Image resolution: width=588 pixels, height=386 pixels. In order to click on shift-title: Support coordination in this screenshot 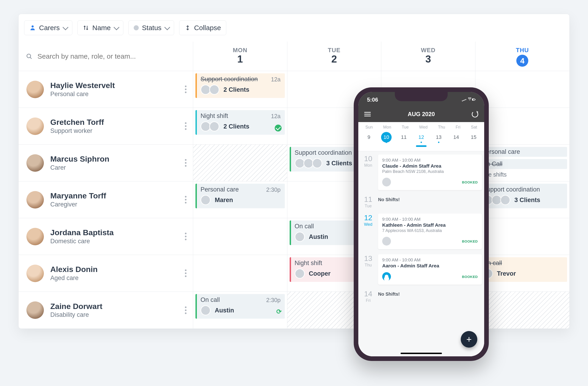, I will do `click(523, 189)`.